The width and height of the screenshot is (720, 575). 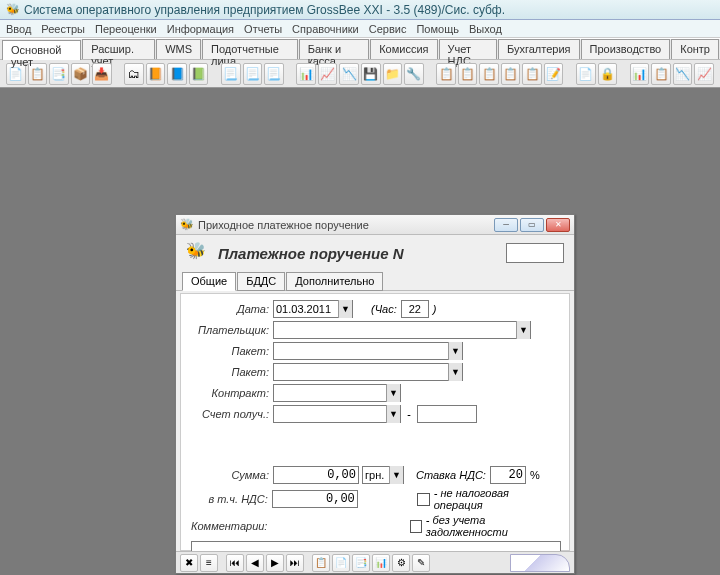 What do you see at coordinates (447, 414) in the screenshot?
I see `account2-input` at bounding box center [447, 414].